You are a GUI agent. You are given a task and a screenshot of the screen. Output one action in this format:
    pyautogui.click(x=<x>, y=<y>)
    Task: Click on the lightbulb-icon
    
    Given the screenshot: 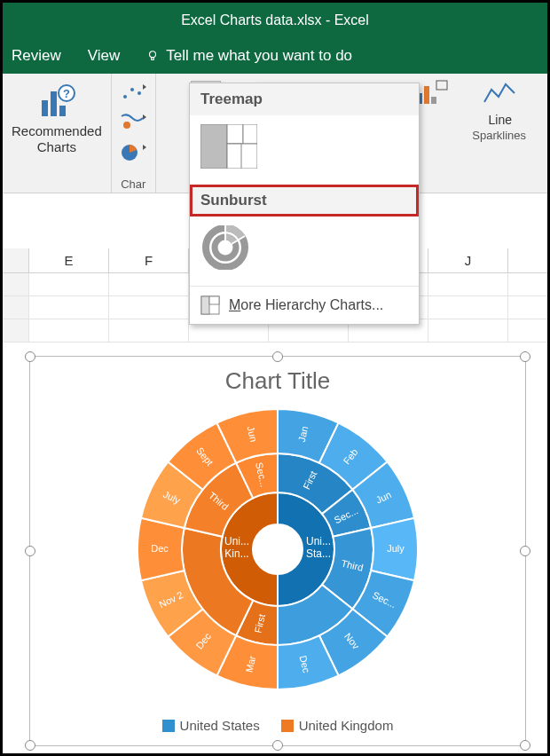 What is the action you would take?
    pyautogui.click(x=153, y=56)
    